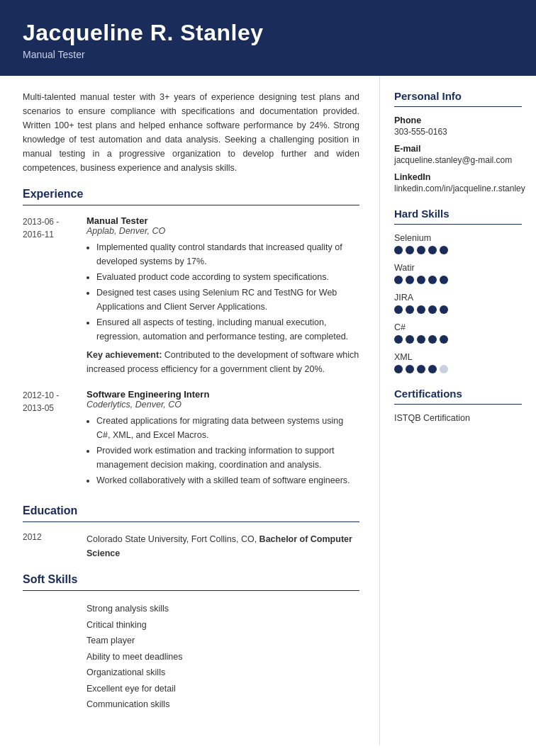 This screenshot has width=536, height=756. I want to click on certifications-divider, so click(458, 404).